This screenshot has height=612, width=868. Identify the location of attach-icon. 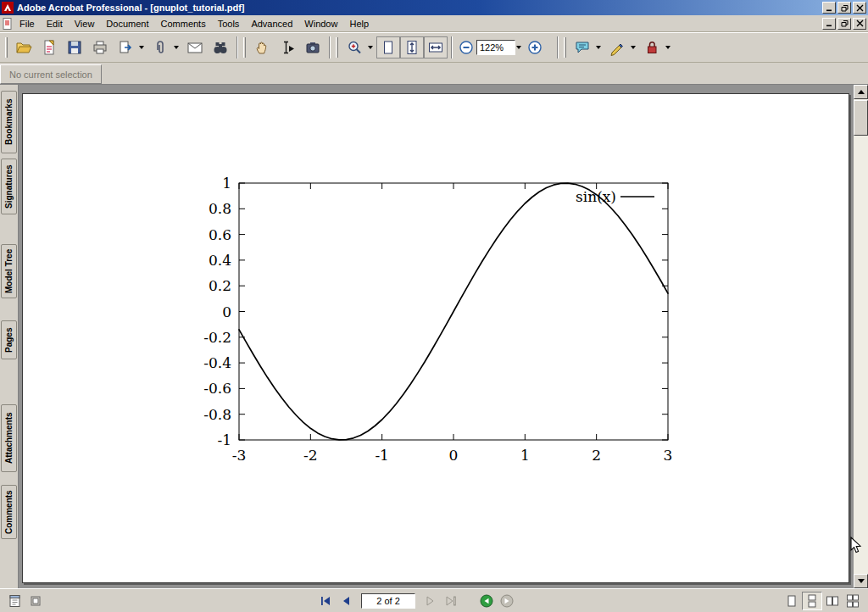
(160, 47).